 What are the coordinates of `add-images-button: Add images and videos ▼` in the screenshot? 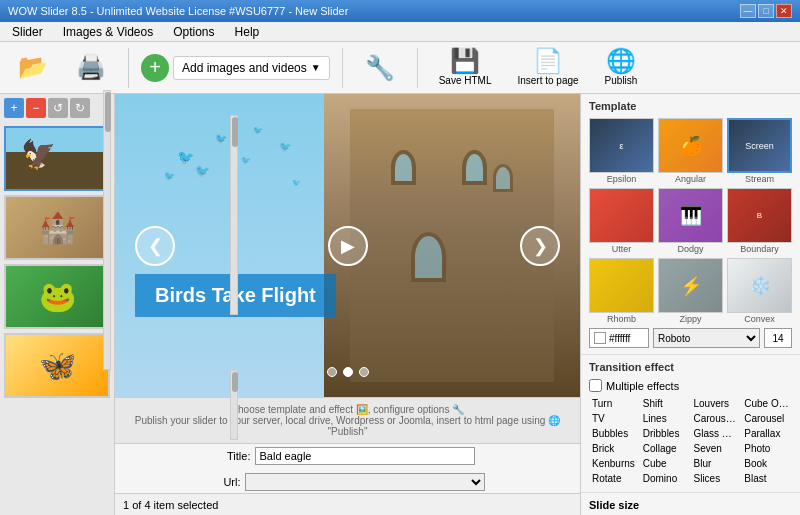 It's located at (252, 68).